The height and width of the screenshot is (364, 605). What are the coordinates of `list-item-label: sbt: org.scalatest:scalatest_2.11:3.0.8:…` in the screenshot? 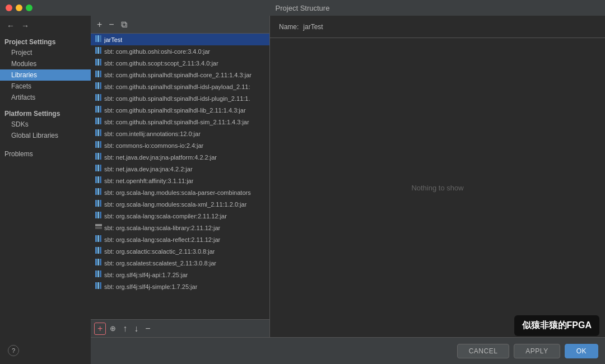 It's located at (160, 263).